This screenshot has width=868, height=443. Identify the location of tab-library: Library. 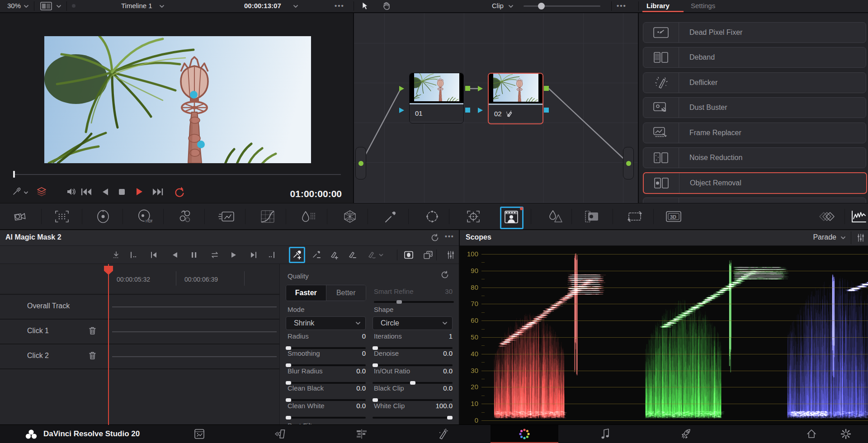
(658, 5).